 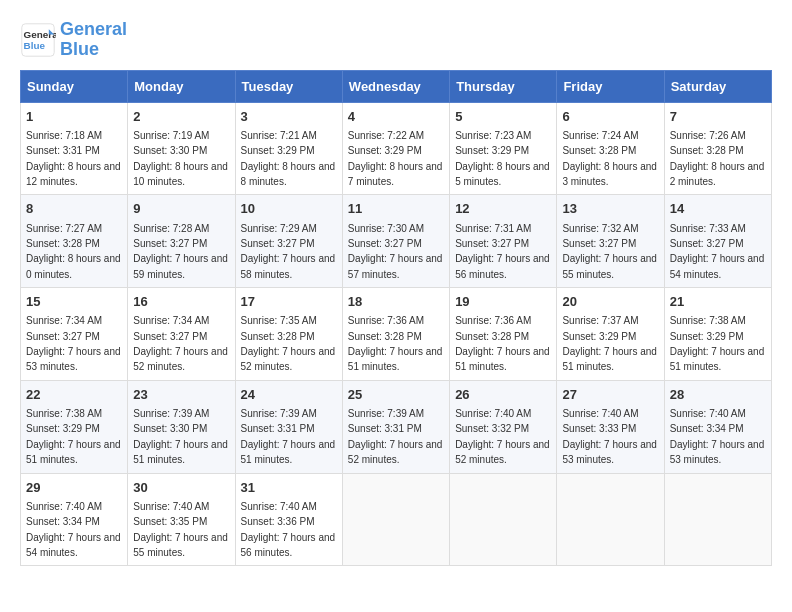 I want to click on day-info: Sunrise: 7:24 AMSunset: 3:28 PMDaylight:…, so click(x=610, y=158).